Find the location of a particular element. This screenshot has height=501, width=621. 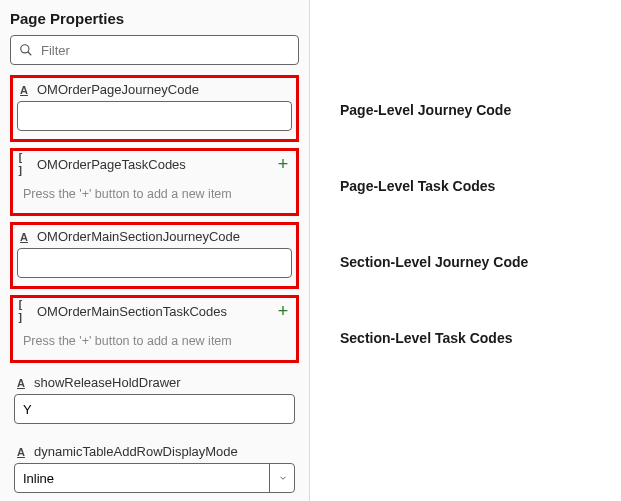

panel-title: Page Properties is located at coordinates (154, 18).